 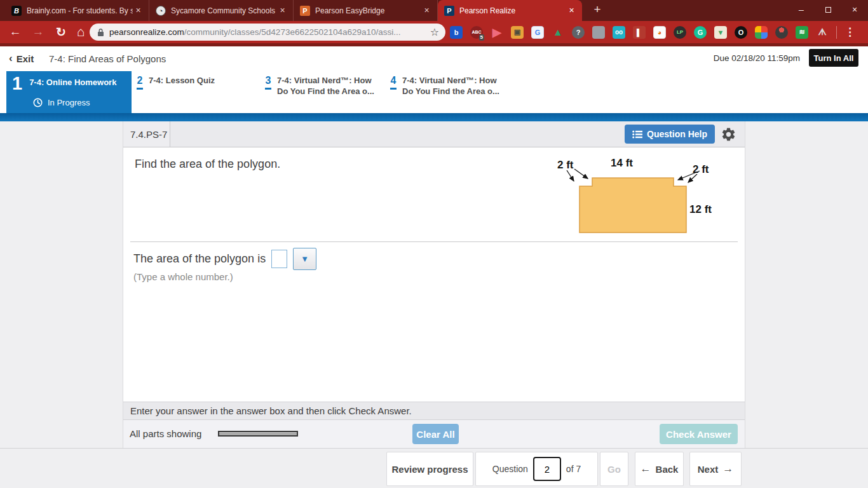 What do you see at coordinates (834, 58) in the screenshot?
I see `turn-in-all-button: Turn In All` at bounding box center [834, 58].